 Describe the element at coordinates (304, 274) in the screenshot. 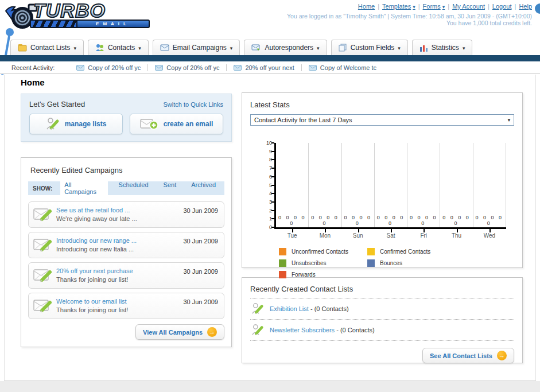

I see `legend-label: Forwards` at that location.